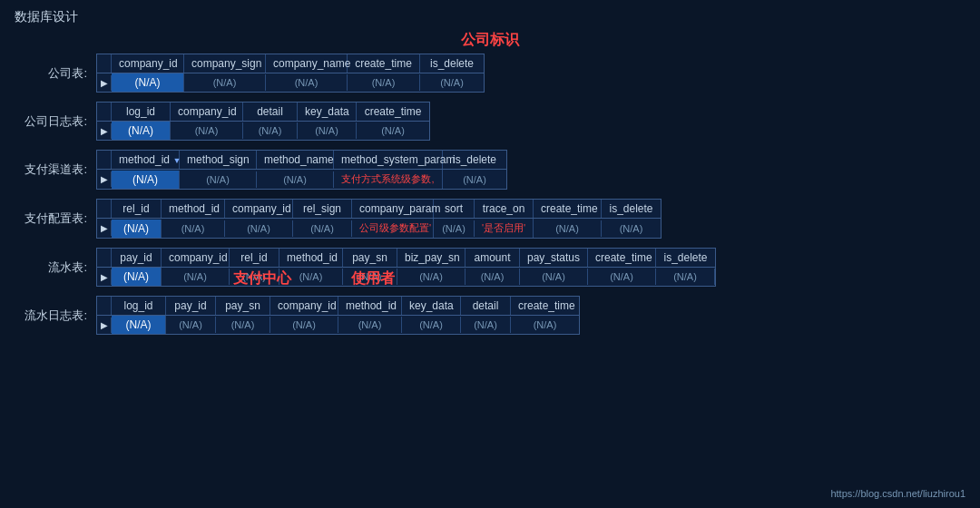 Image resolution: width=980 pixels, height=508 pixels. What do you see at coordinates (632, 209) in the screenshot?
I see `col-header-8: is_delete` at bounding box center [632, 209].